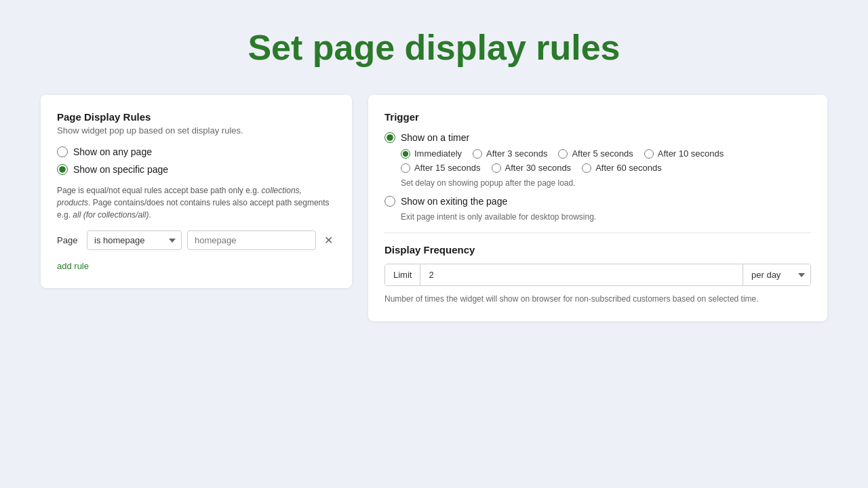 This screenshot has width=868, height=488. Describe the element at coordinates (197, 240) in the screenshot. I see `page-rule-row: Page is homepage is not homepage contain…` at that location.